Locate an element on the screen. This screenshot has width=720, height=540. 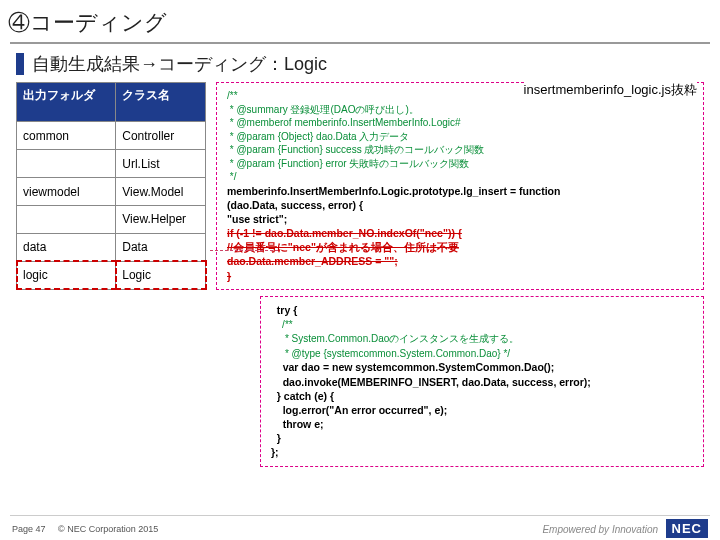
th-folder: 出力フォルダ is located at coordinates (66, 102).